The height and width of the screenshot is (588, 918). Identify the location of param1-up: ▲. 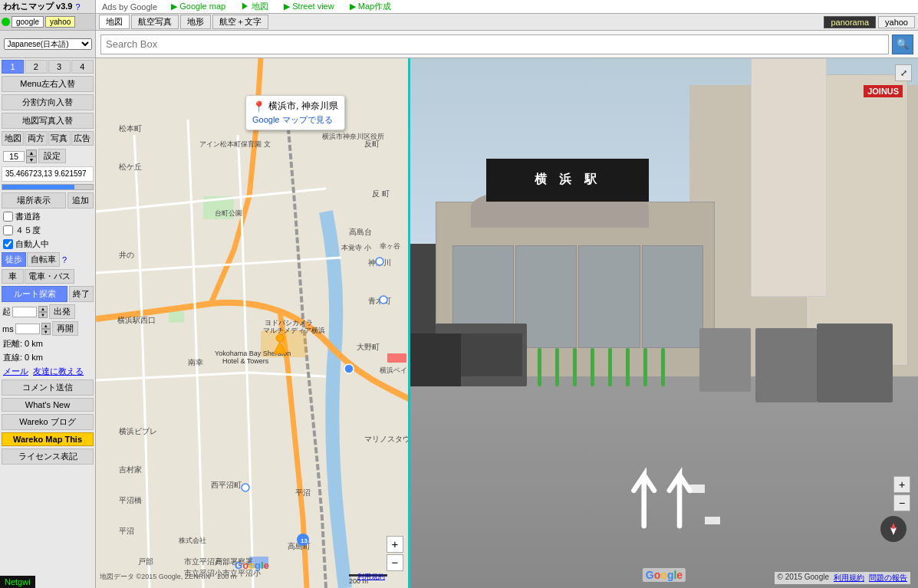
(43, 309).